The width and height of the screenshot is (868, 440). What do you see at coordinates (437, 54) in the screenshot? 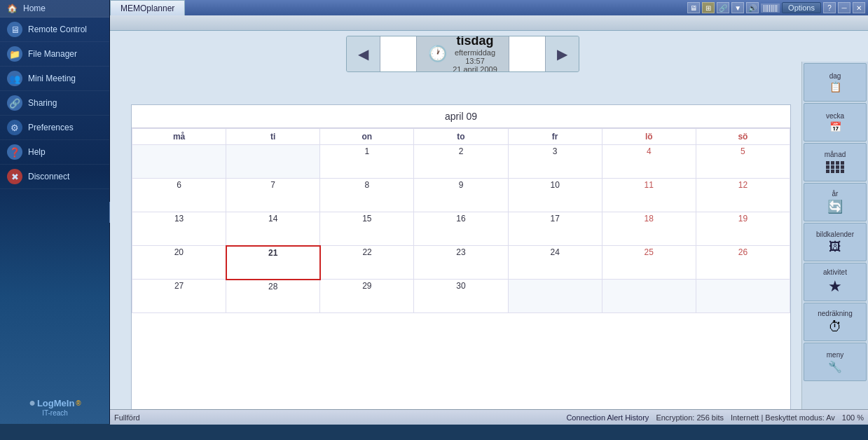
I see `clock-icon: 🕐` at bounding box center [437, 54].